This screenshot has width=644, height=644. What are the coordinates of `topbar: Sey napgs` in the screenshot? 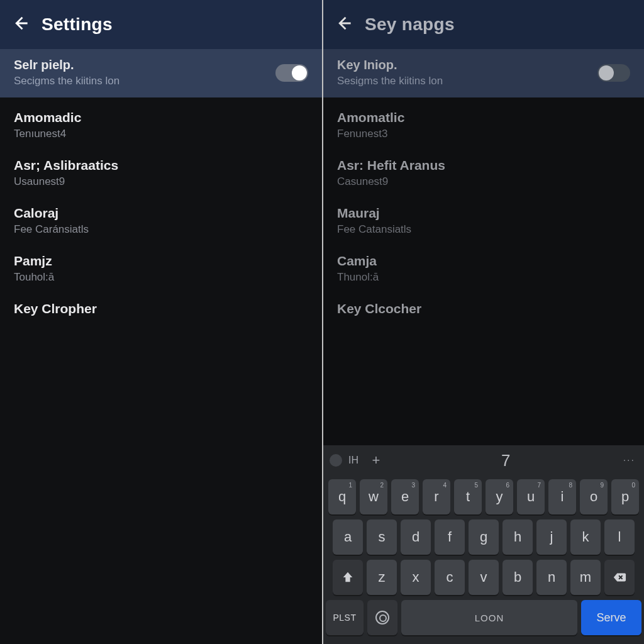 It's located at (484, 25).